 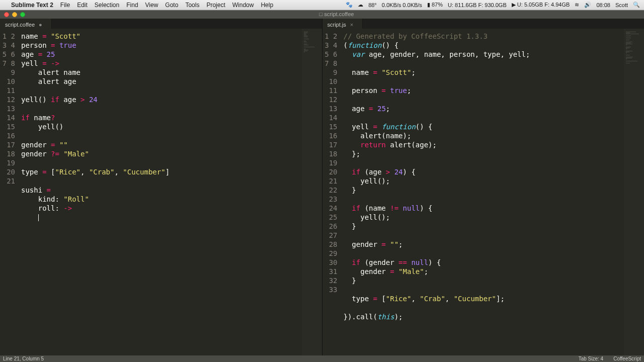 What do you see at coordinates (161, 24) in the screenshot?
I see `left-tabstrip: script.coffee ●` at bounding box center [161, 24].